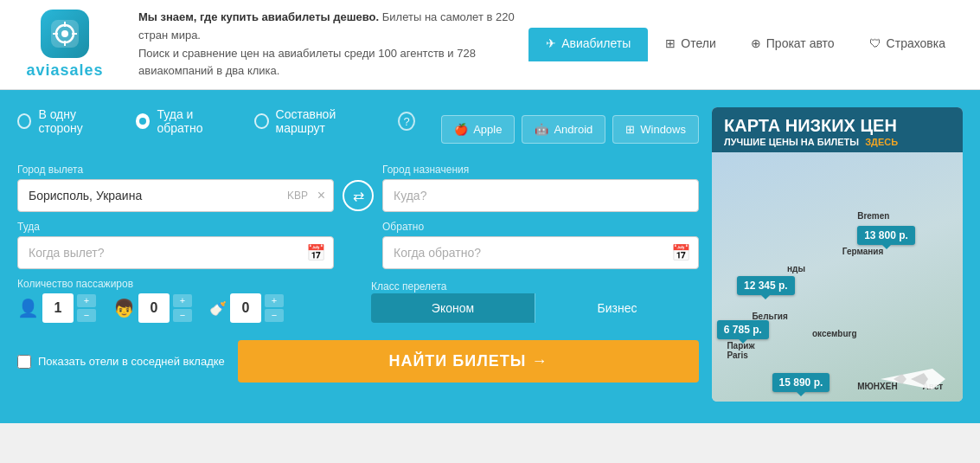 The width and height of the screenshot is (980, 463). Describe the element at coordinates (874, 216) in the screenshot. I see `map-label-bremen: Bremen` at that location.